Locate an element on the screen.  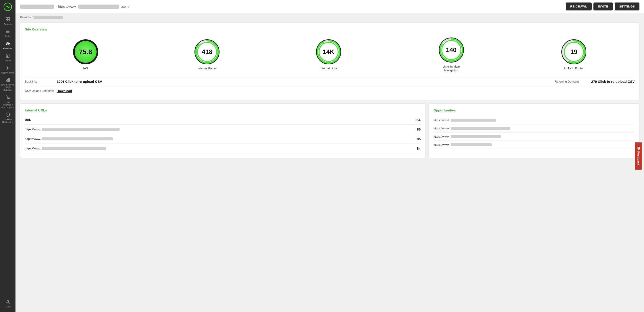
metric-ias: 75.8 IAS is located at coordinates (86, 55).